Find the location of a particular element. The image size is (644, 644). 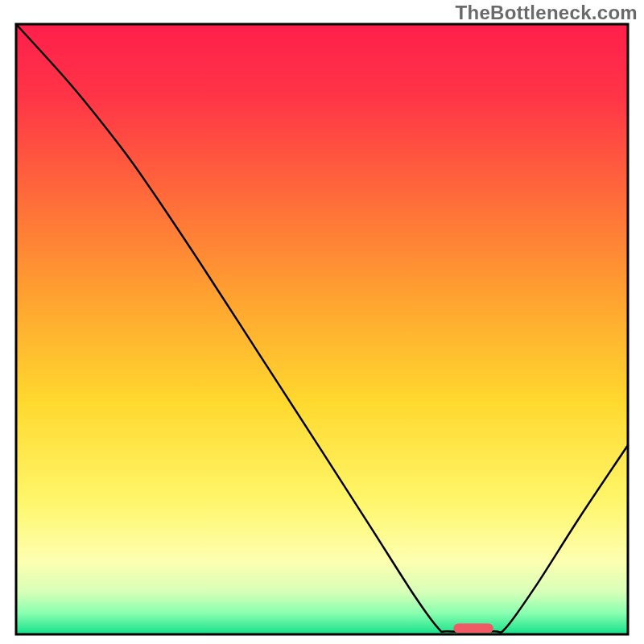

watermark-text: TheBottleneck.com is located at coordinates (547, 13).